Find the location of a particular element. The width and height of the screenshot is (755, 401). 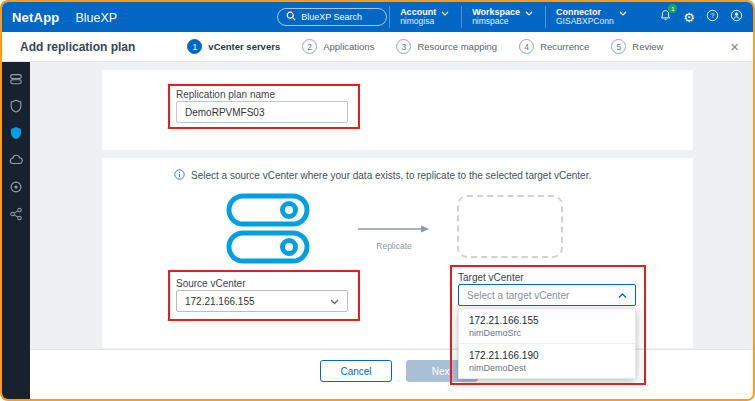

step-label: Review is located at coordinates (648, 46).